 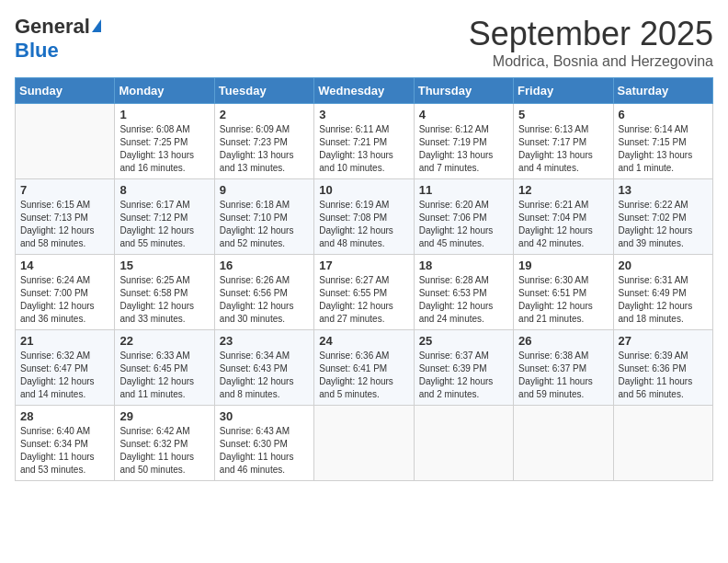 I want to click on day-number: 14, so click(x=64, y=265).